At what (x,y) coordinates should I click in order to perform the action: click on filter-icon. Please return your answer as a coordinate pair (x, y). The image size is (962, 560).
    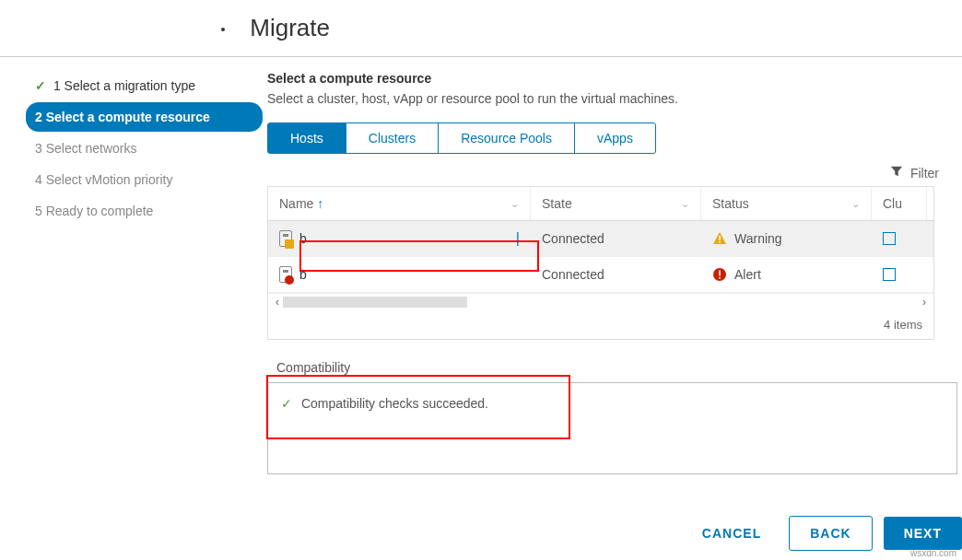
    Looking at the image, I should click on (897, 173).